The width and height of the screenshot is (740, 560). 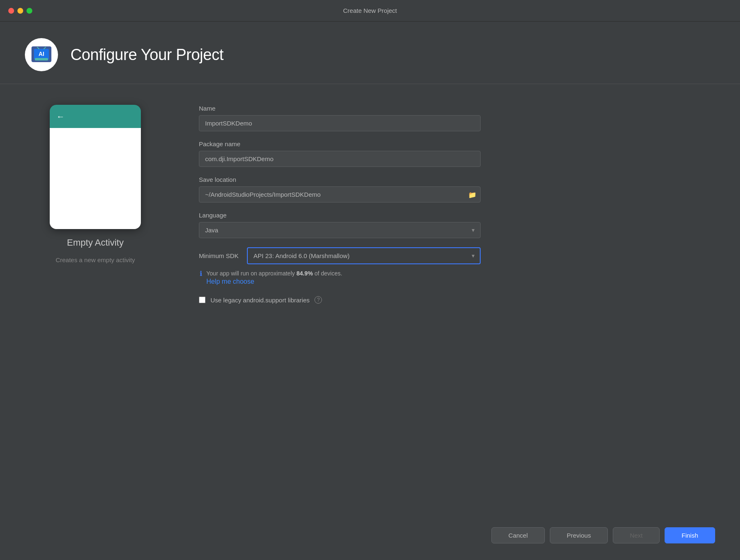 I want to click on window-title: Create New Project, so click(x=370, y=11).